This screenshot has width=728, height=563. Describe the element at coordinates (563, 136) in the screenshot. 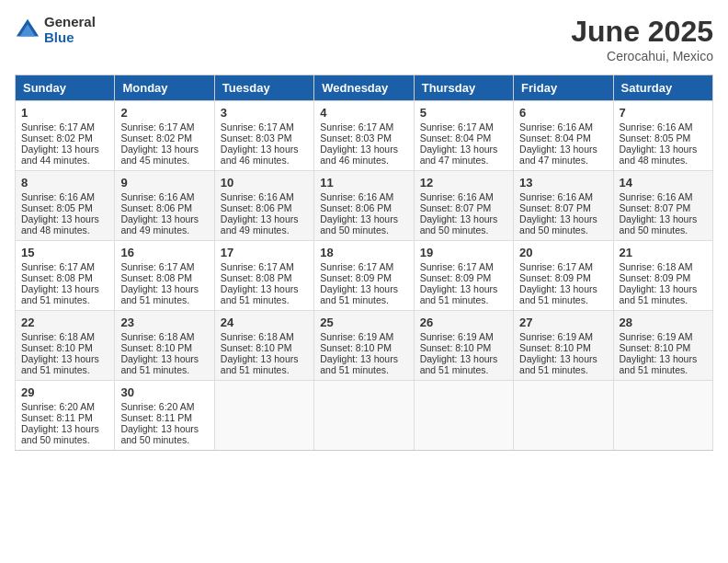

I see `table-cell: 6Sunrise: 6:16 AMSunset: 8:04 PMDaylight…` at that location.